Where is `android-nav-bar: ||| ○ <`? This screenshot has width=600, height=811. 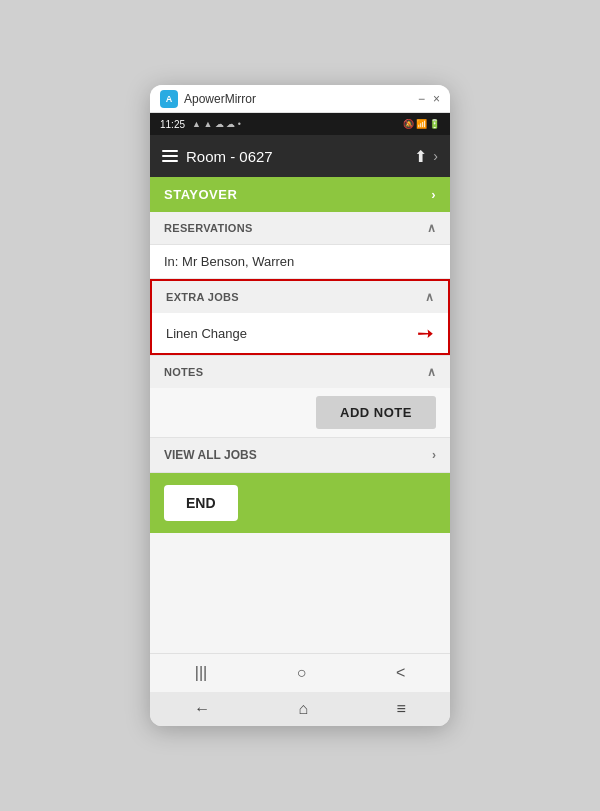
android-nav-bar: ||| ○ < is located at coordinates (300, 672).